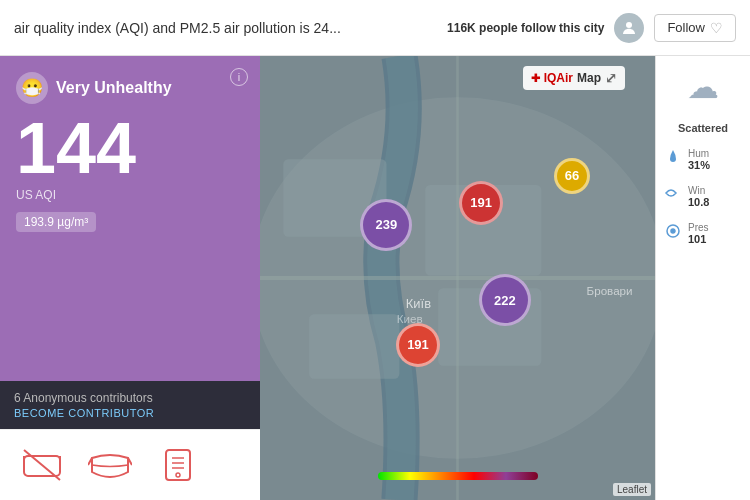 This screenshot has width=750, height=500. Describe the element at coordinates (481, 203) in the screenshot. I see `map-pin-191-top: 191` at that location.